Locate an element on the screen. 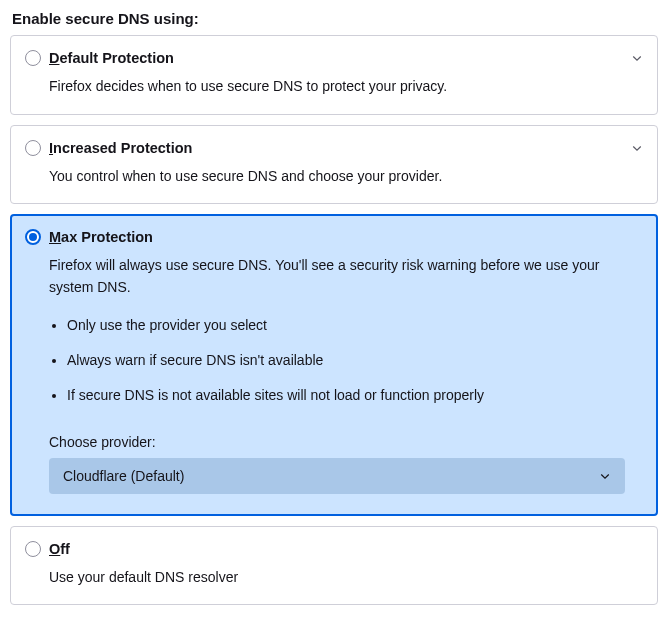  option-bullets: Only use the provider you select Always … is located at coordinates (346, 360).